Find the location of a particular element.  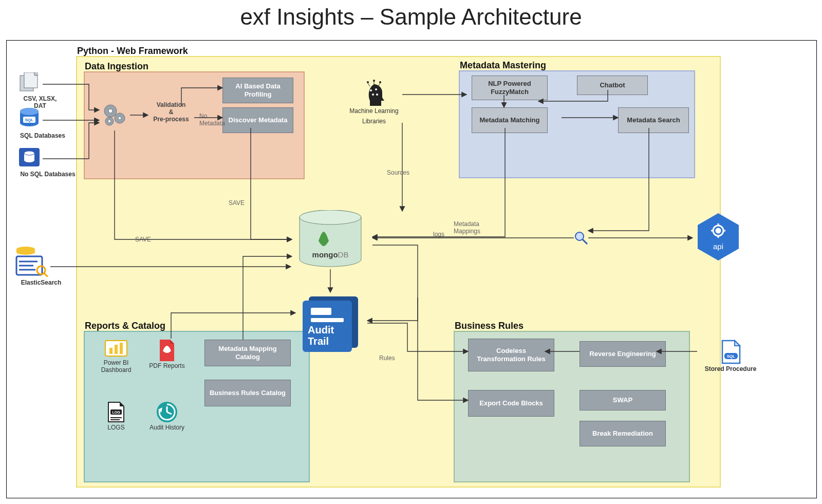

mongo-word: mongo is located at coordinates (325, 255).